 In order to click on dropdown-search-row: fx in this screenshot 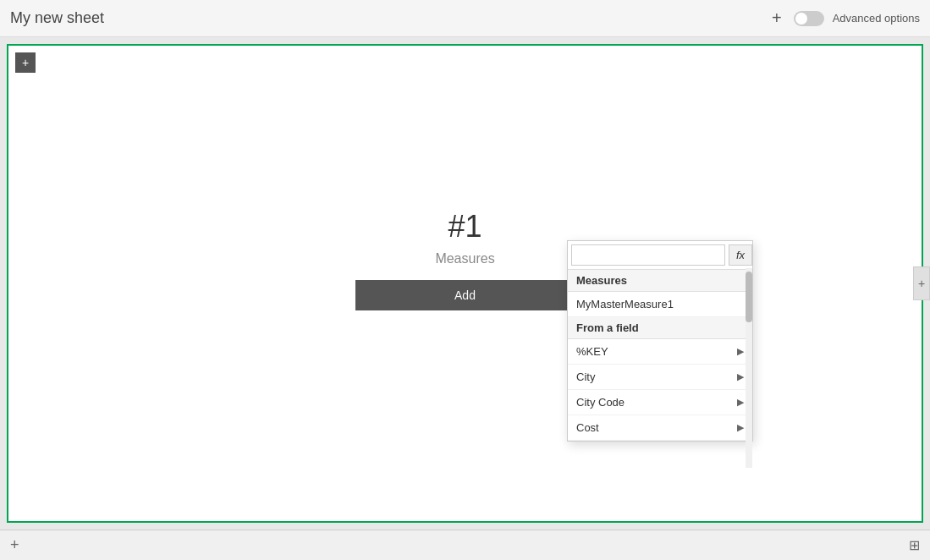, I will do `click(660, 255)`.